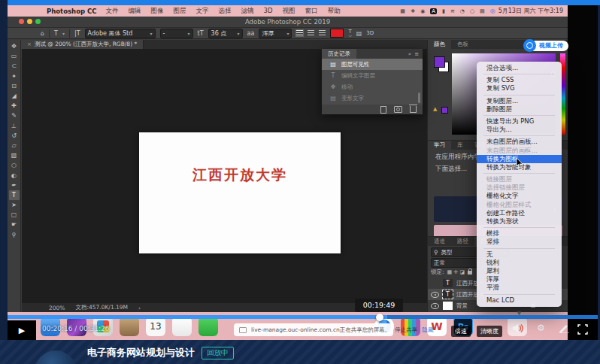  I want to click on progress-knob, so click(380, 317).